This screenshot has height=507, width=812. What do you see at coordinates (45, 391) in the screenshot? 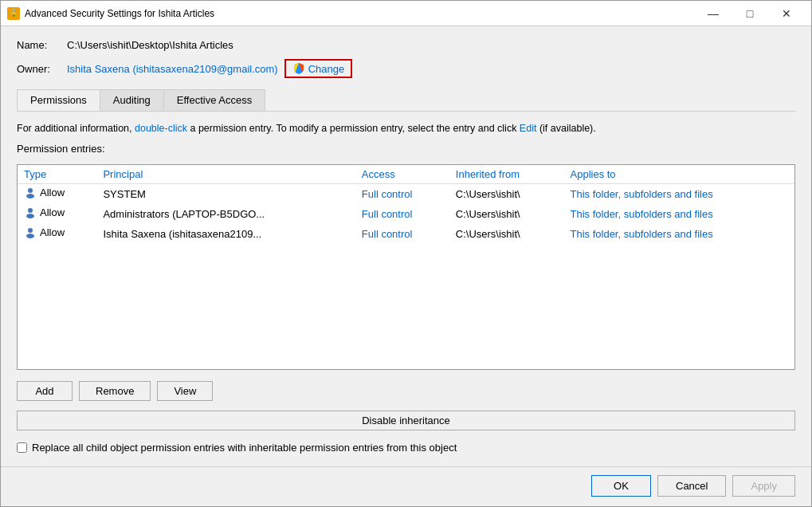
I see `add-button: Add` at bounding box center [45, 391].